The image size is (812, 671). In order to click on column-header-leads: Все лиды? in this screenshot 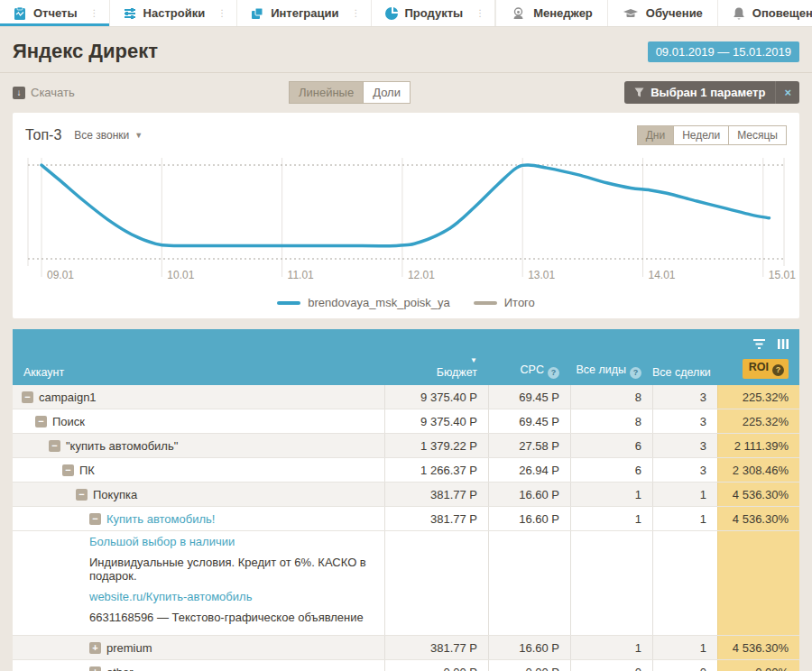, I will do `click(612, 372)`.